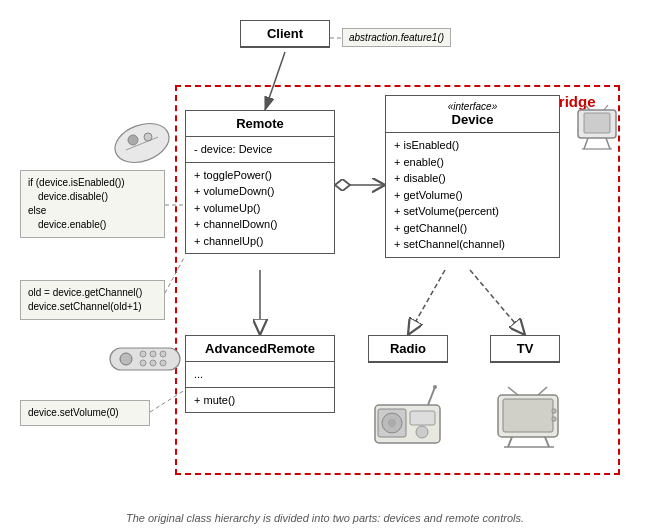 Image resolution: width=650 pixels, height=532 pixels. Describe the element at coordinates (408, 349) in the screenshot. I see `radio-title: Radio` at that location.